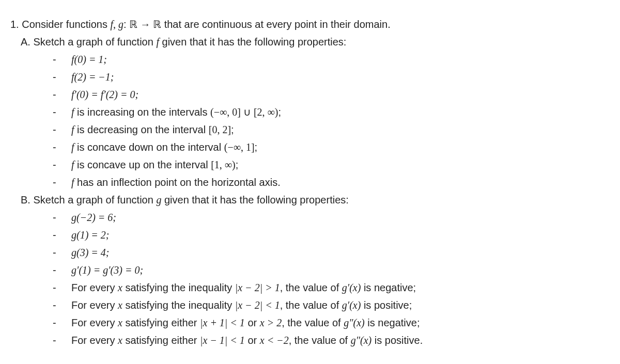  What do you see at coordinates (253, 42) in the screenshot?
I see `A-lead-post: given that it has the following properti…` at bounding box center [253, 42].